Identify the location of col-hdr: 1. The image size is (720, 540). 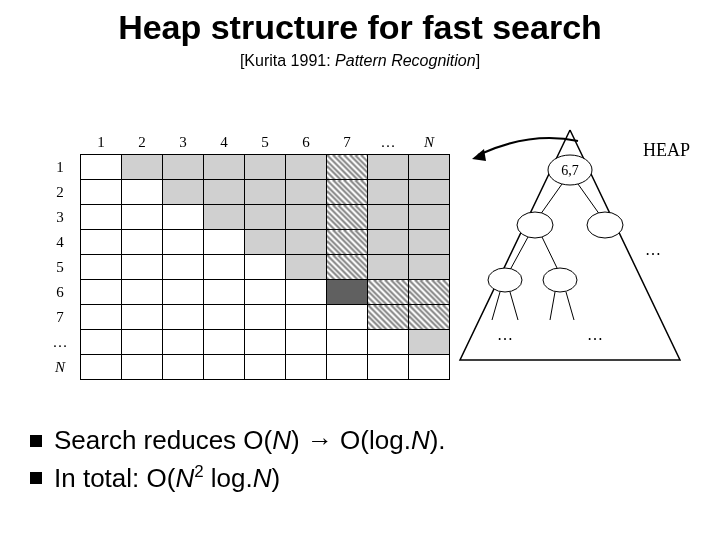
(102, 142).